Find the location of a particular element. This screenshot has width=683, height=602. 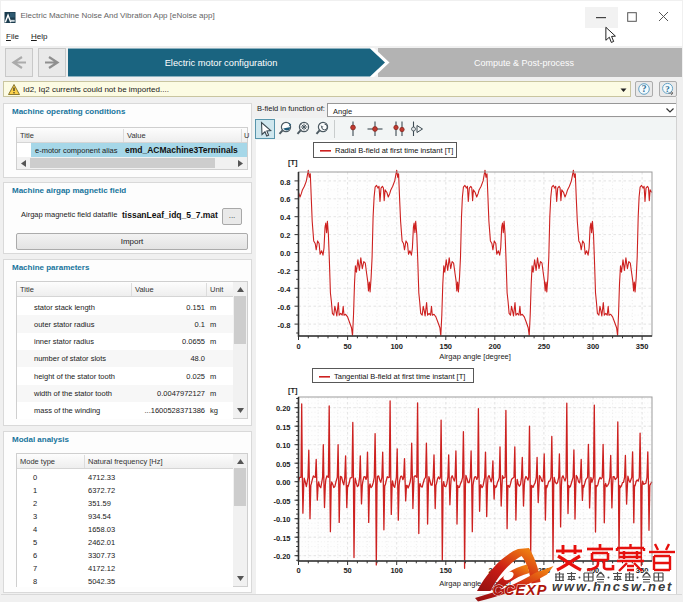

svg-text: Electric motor configuration is located at coordinates (222, 63).